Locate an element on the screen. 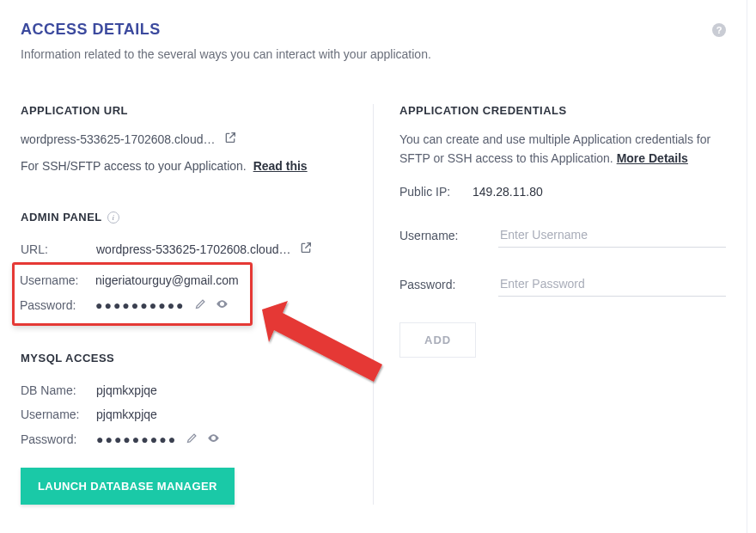 Image resolution: width=756 pixels, height=533 pixels. mysql-username-row: Username: pjqmkxpjqe is located at coordinates (188, 414).